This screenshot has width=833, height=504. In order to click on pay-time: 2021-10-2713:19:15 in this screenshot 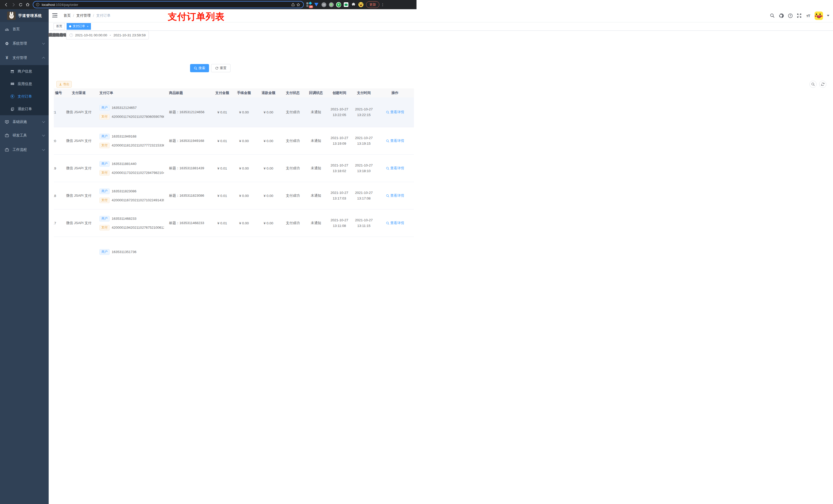, I will do `click(364, 141)`.